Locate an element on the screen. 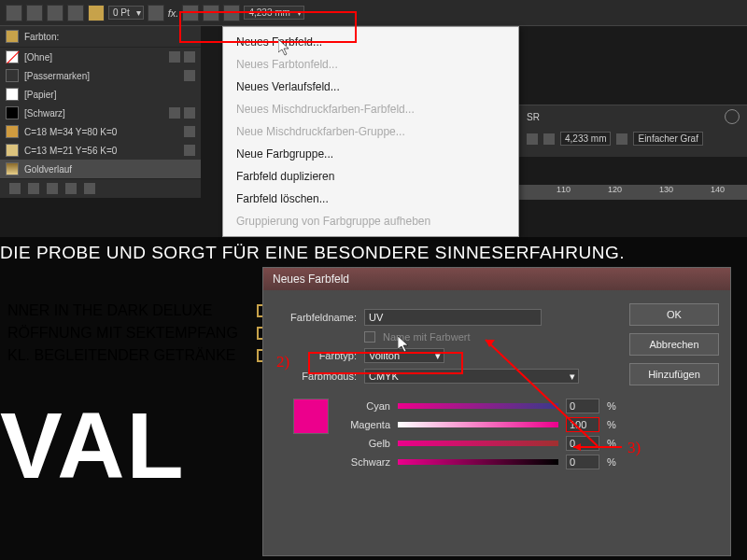 The width and height of the screenshot is (747, 560). dialog-title: Neues Farbfeld is located at coordinates (497, 279).